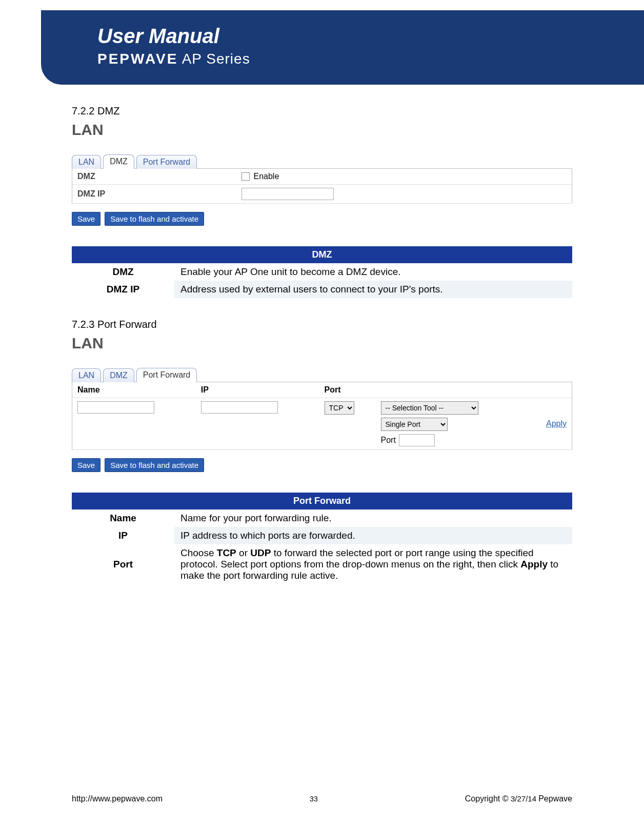 This screenshot has width=644, height=824. What do you see at coordinates (322, 518) in the screenshot?
I see `table-row: Name Name for your port forwarding rule.` at bounding box center [322, 518].